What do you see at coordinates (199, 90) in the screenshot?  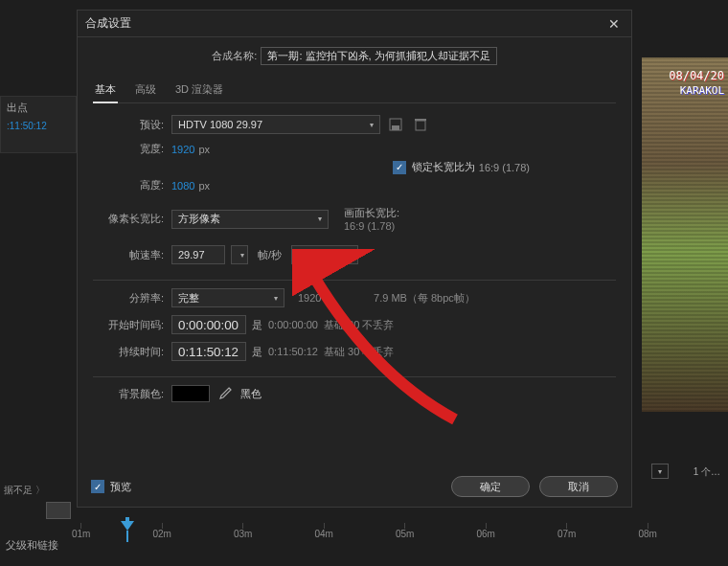 I see `tab-3d-renderer: 3D 渲染器` at bounding box center [199, 90].